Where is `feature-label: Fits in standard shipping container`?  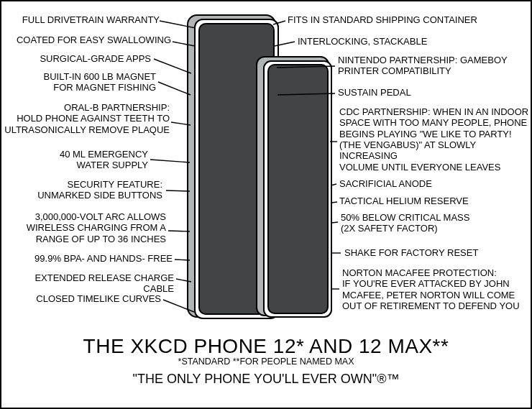
feature-label: Fits in standard shipping container is located at coordinates (406, 20).